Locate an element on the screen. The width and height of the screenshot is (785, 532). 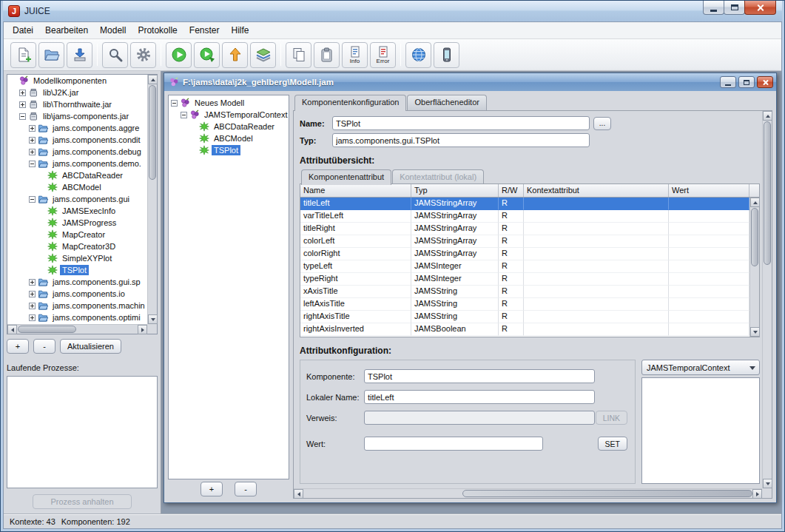
scrollbar-right-button is located at coordinates (758, 494).